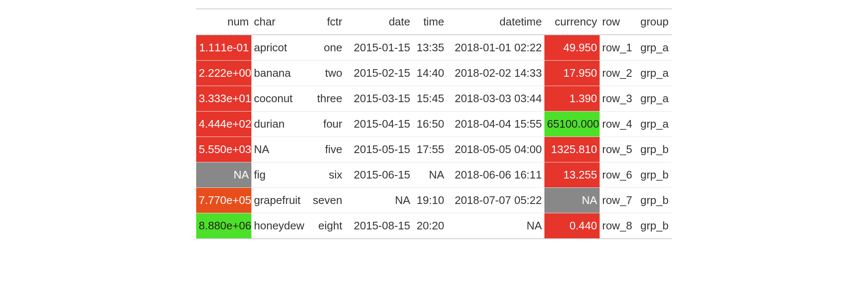 The image size is (868, 307). Describe the element at coordinates (279, 124) in the screenshot. I see `cell-char: durian` at that location.